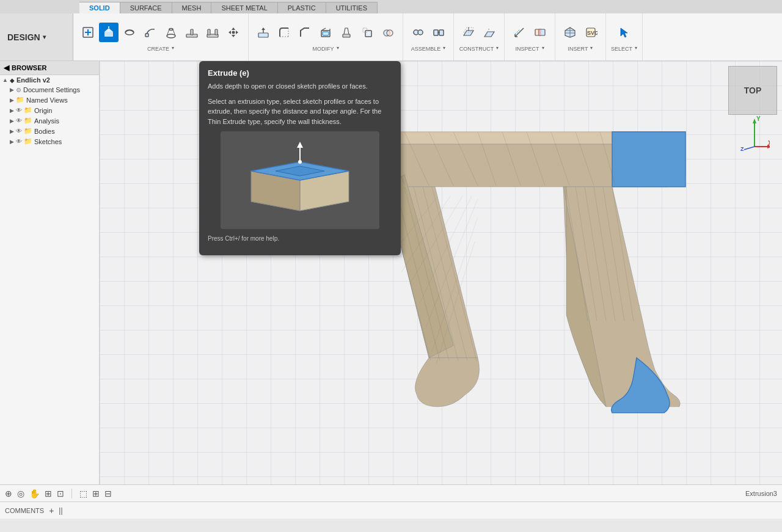 This screenshot has height=532, width=782. What do you see at coordinates (324, 49) in the screenshot?
I see `modify-label: MODIFY` at bounding box center [324, 49].